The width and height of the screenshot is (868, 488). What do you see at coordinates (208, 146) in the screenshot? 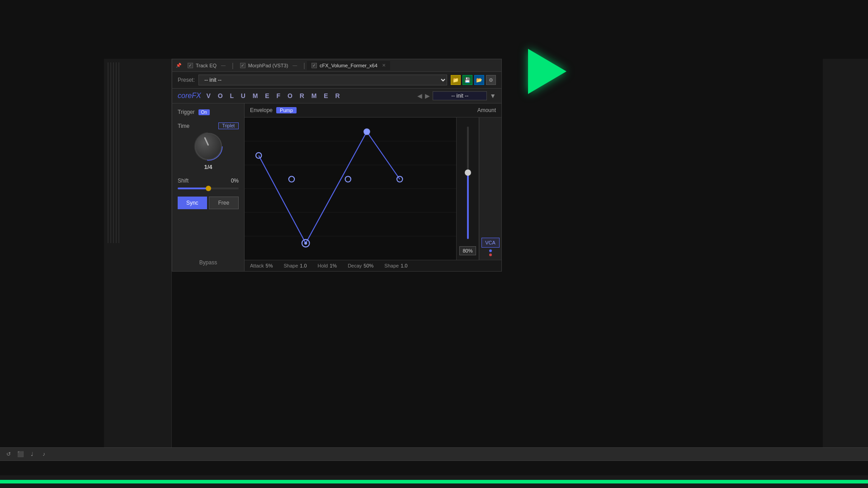
I see `time-knob` at bounding box center [208, 146].